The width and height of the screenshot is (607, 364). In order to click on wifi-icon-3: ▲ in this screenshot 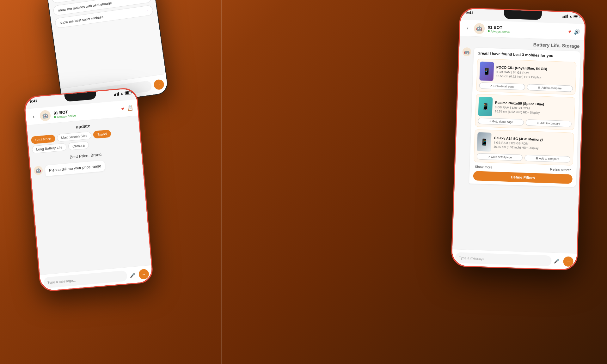, I will do `click(571, 16)`.